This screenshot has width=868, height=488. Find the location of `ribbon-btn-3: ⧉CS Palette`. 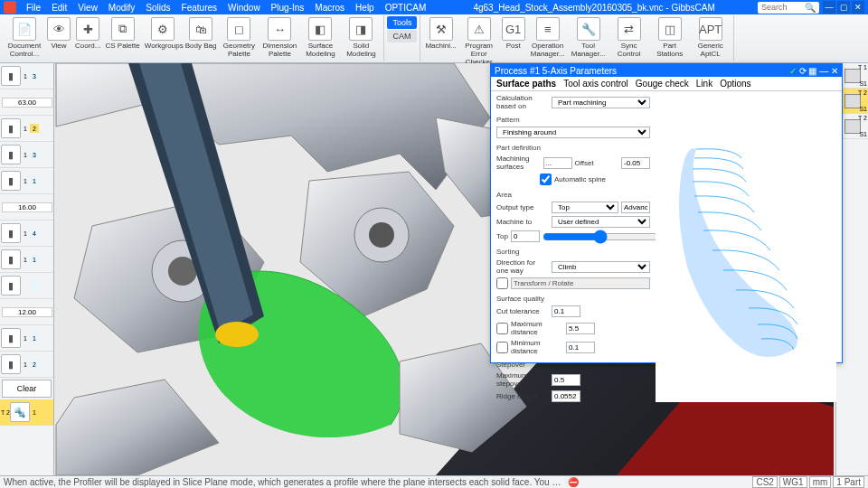

ribbon-btn-3: ⧉CS Palette is located at coordinates (122, 38).